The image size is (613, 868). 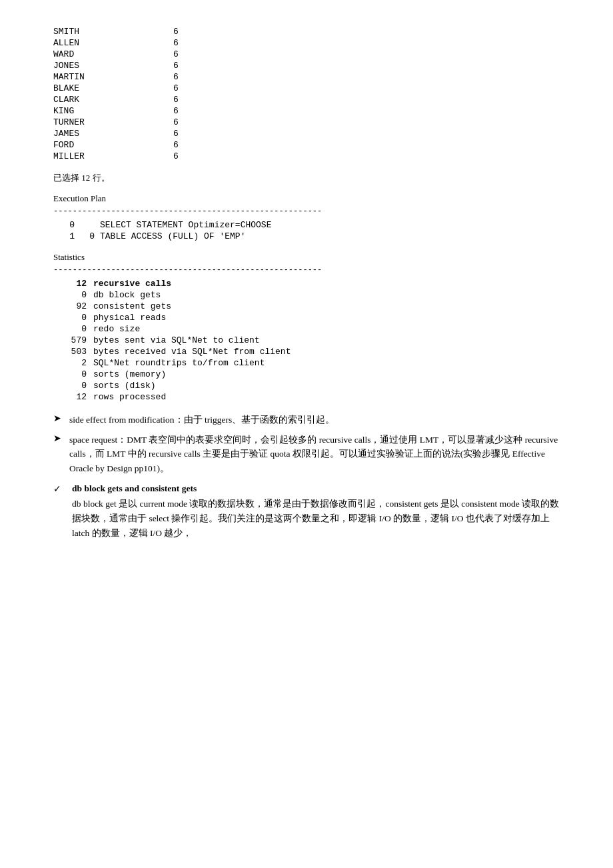 What do you see at coordinates (306, 94) in the screenshot?
I see `names-table: SMITH6ALLEN6WARD6JONES6MARTIN6BLAKE6CLAR…` at bounding box center [306, 94].